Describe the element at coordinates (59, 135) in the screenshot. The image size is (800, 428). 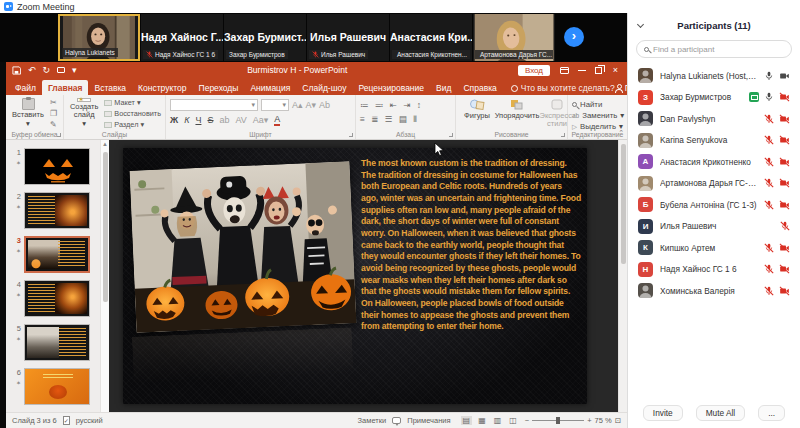
I see `clipboard-dialog-launcher` at that location.